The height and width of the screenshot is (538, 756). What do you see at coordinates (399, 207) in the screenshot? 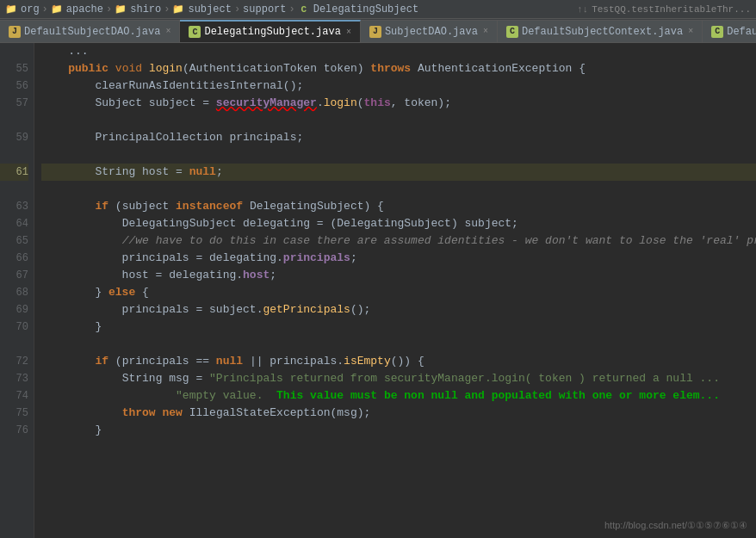
I see `code-line-63: if (subject instanceof DelegatingSubject…` at bounding box center [399, 207].